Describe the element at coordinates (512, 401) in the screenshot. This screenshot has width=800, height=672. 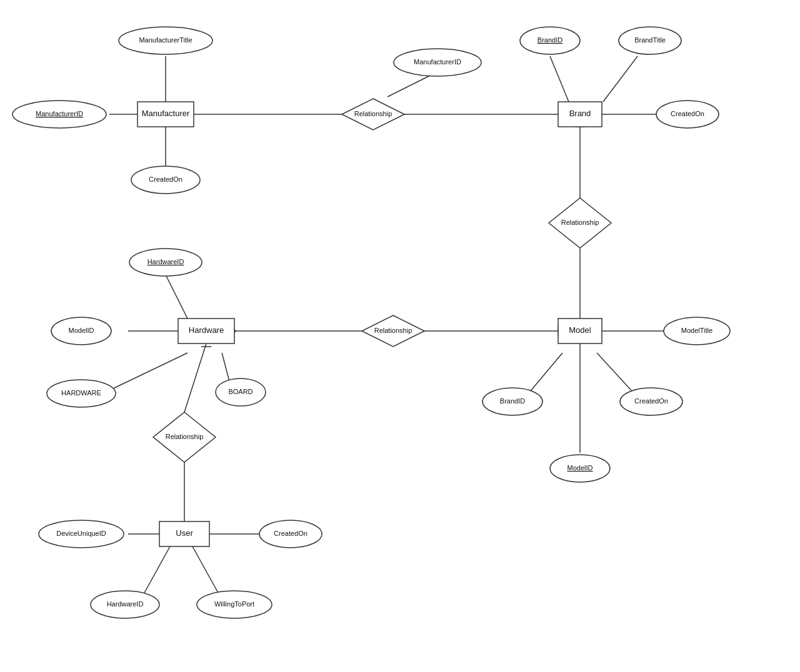
I see `attr-brand-id-model-label: BrandID` at that location.